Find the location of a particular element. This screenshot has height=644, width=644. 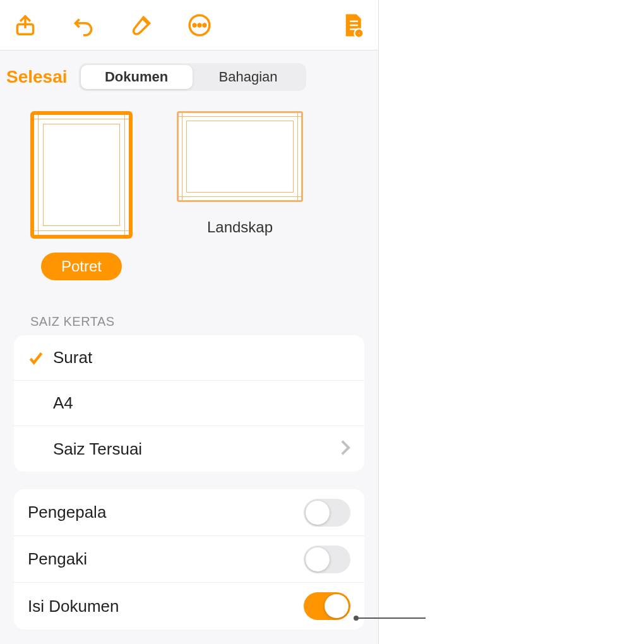

toggle-body-row: Isi Dokumen is located at coordinates (189, 606).